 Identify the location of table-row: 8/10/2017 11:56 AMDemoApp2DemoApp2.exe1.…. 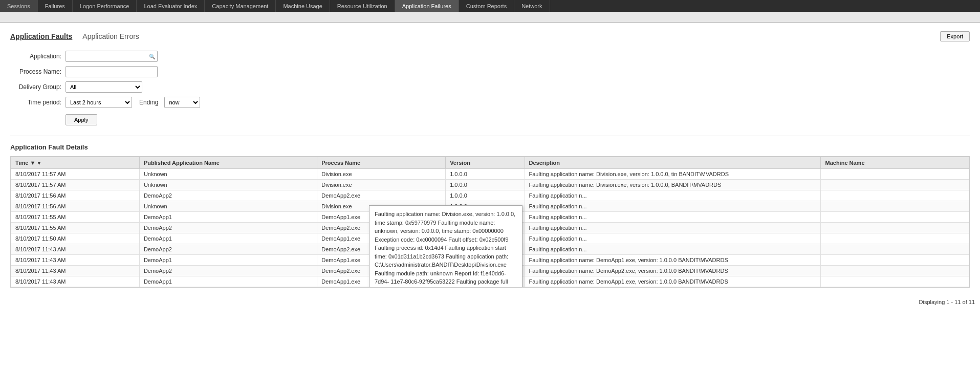
(490, 196).